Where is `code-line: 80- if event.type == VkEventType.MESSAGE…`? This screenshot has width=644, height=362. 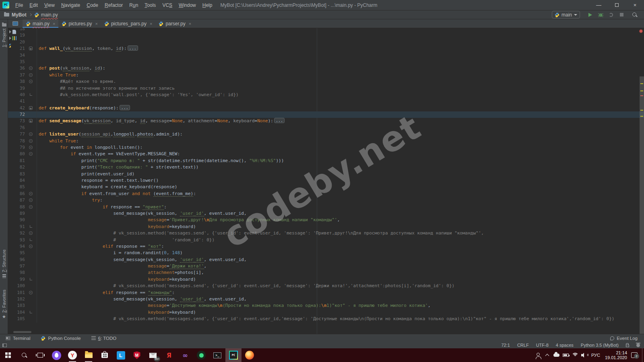 code-line: 80- if event.type == VkEventType.MESSAGE… is located at coordinates (326, 154).